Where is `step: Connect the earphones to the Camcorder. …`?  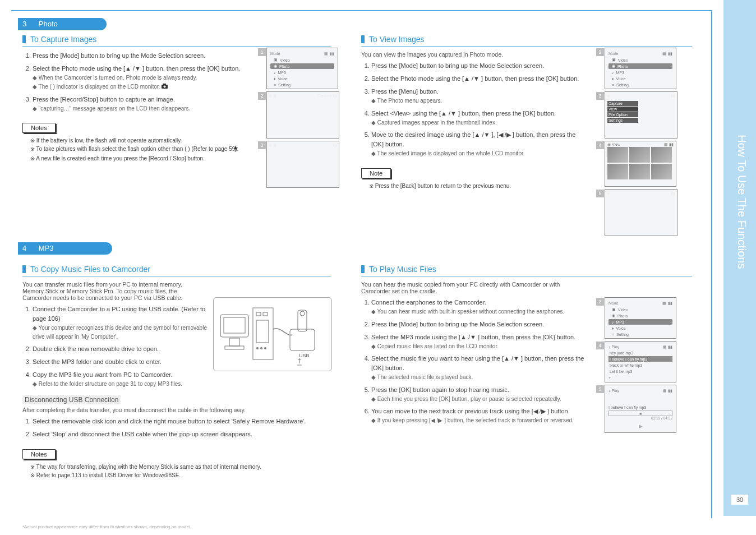
step: Connect the earphones to the Camcorder. … is located at coordinates (478, 307).